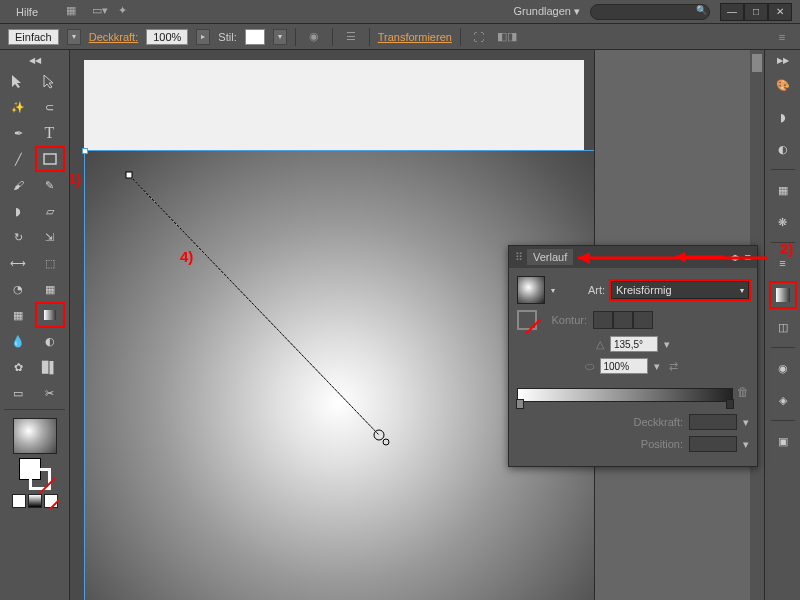 The image size is (800, 600). Describe the element at coordinates (51, 501) in the screenshot. I see `color-mode-none` at that location.